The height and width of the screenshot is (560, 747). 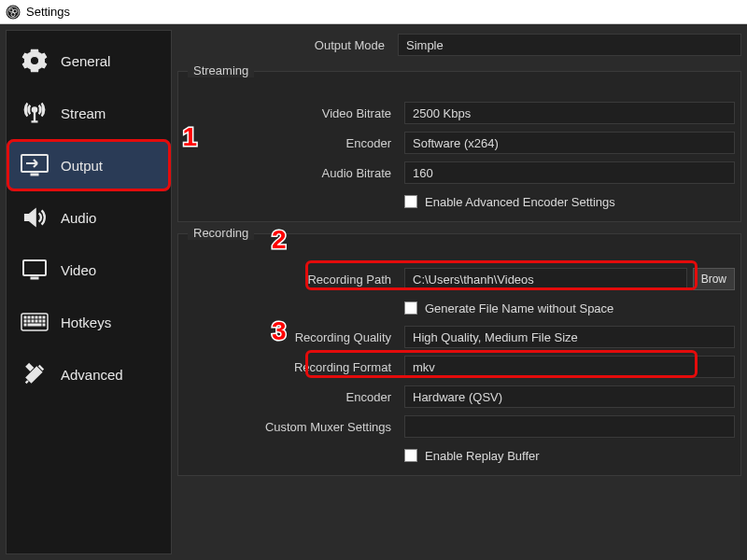 I want to click on sidebar-item-label: General, so click(x=86, y=62).